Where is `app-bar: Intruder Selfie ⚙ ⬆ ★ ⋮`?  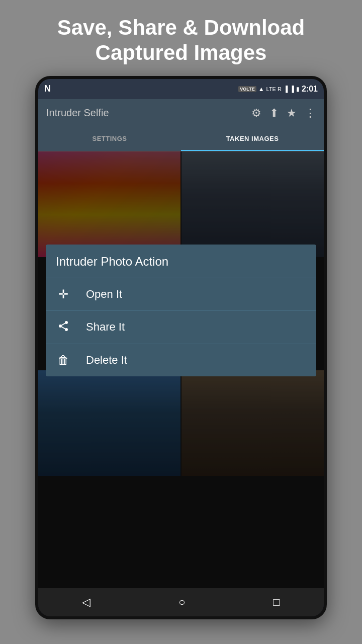 app-bar: Intruder Selfie ⚙ ⬆ ★ ⋮ is located at coordinates (181, 113).